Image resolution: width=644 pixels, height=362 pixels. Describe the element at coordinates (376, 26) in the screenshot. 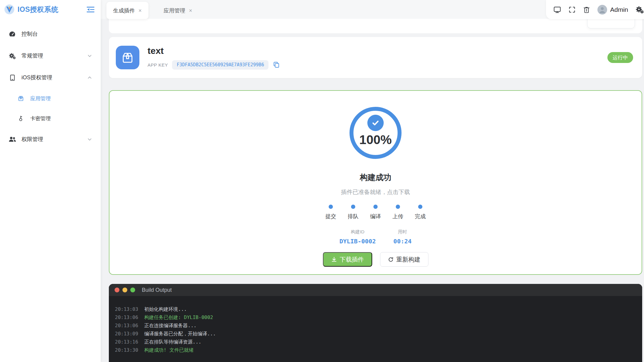

I see `scrolled-card-remnant` at that location.